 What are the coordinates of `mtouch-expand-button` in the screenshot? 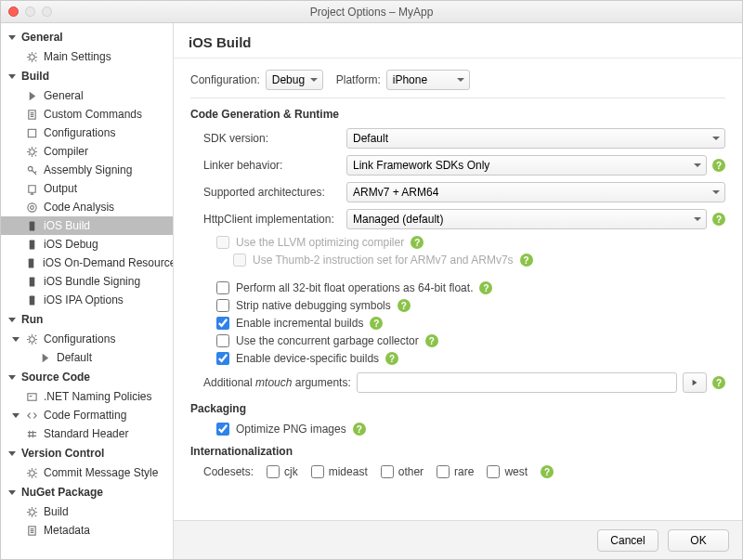 It's located at (695, 383).